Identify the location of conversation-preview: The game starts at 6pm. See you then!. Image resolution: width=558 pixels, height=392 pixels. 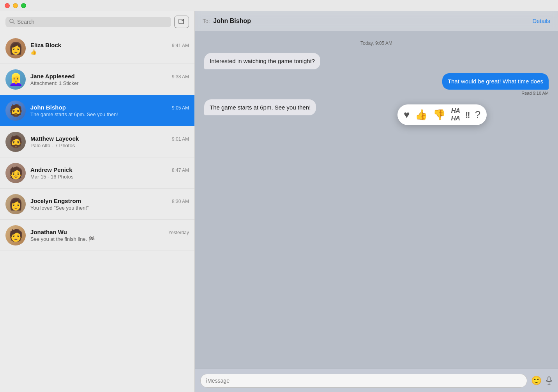
(110, 115).